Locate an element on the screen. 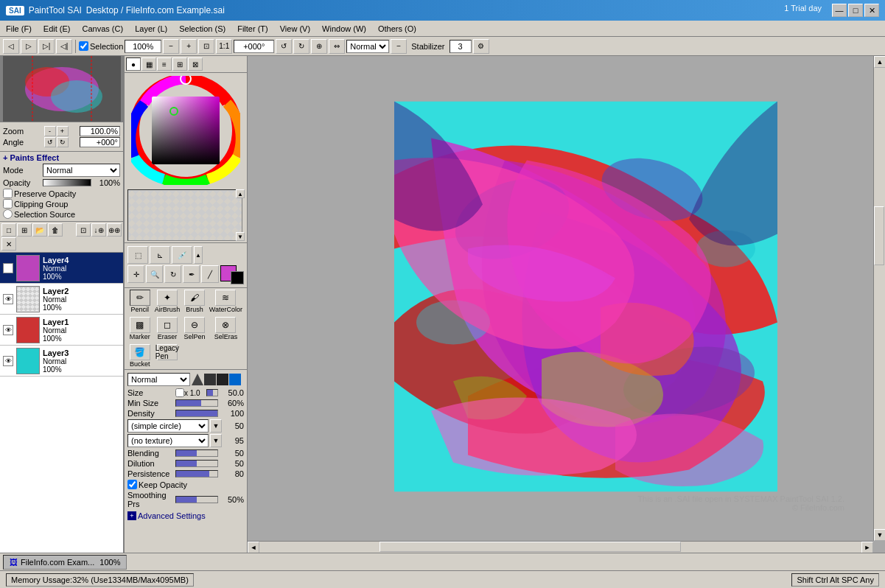 The height and width of the screenshot is (588, 885). blend-minus-button: − is located at coordinates (399, 46).